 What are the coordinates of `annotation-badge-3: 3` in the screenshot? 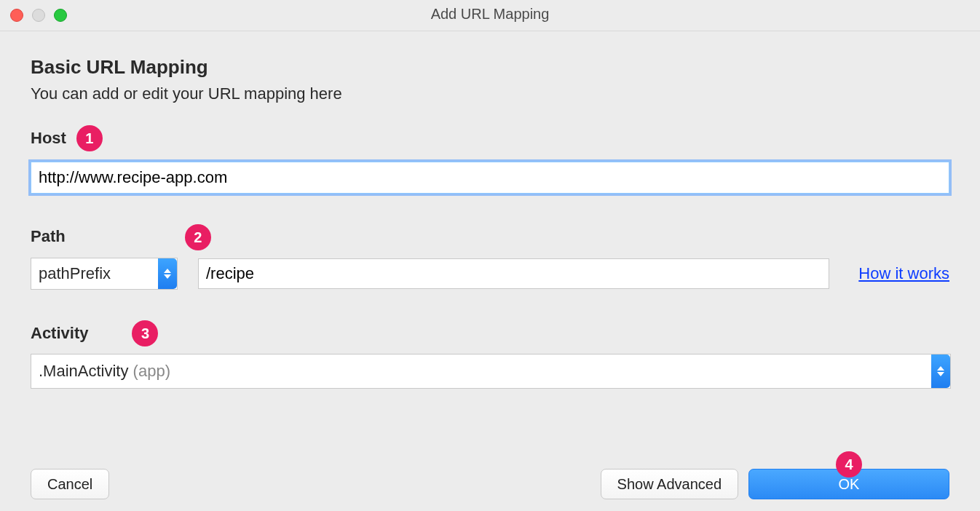 It's located at (145, 333).